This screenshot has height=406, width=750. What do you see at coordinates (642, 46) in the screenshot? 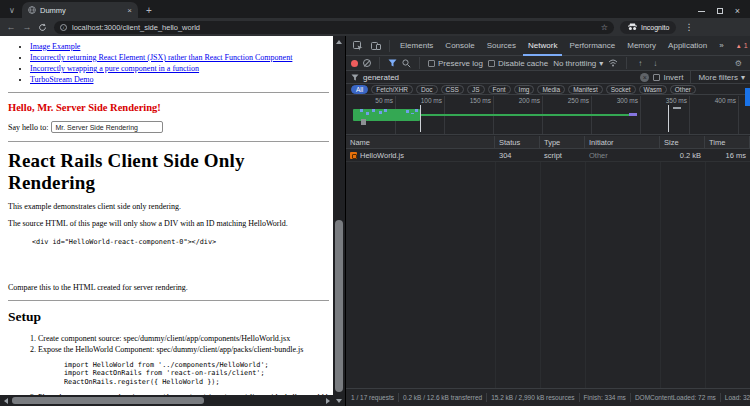
I see `tab-memory: Memory` at bounding box center [642, 46].